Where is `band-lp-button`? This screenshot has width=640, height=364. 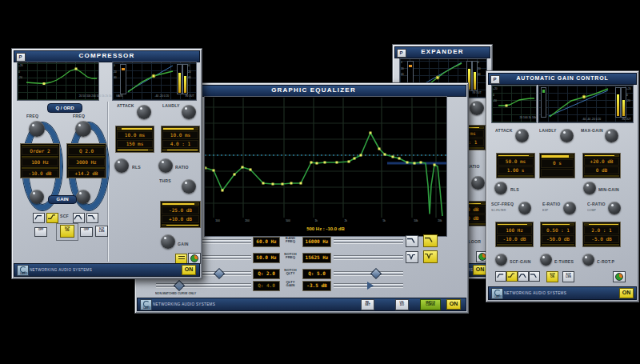 band-lp-button is located at coordinates (412, 242).